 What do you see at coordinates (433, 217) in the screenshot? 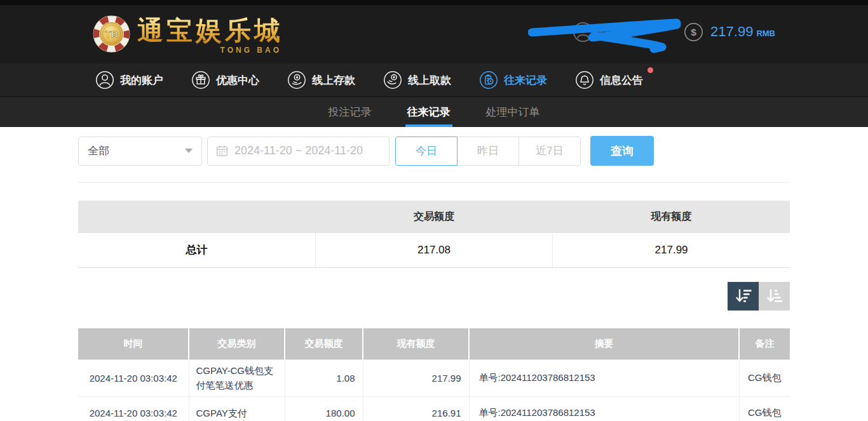
I see `summary-header-transaction: 交易额度` at bounding box center [433, 217].